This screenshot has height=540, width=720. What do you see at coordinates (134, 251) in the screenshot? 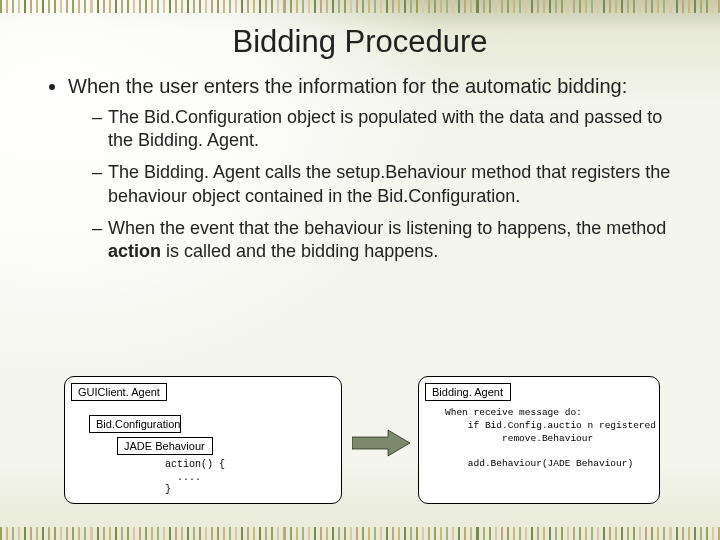
I see `sub3-action-word: action` at bounding box center [134, 251].